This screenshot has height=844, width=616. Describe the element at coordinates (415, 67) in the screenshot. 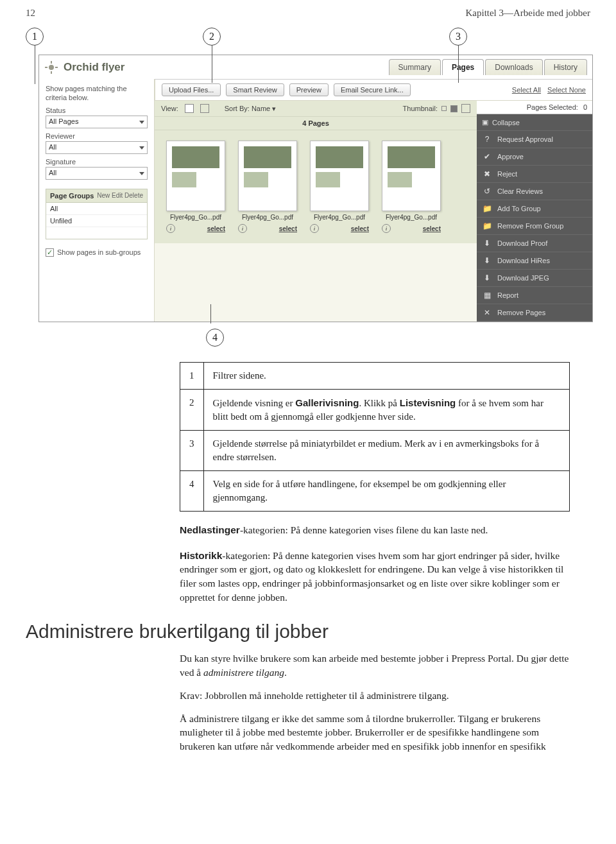

I see `tab-summary: Summary` at that location.